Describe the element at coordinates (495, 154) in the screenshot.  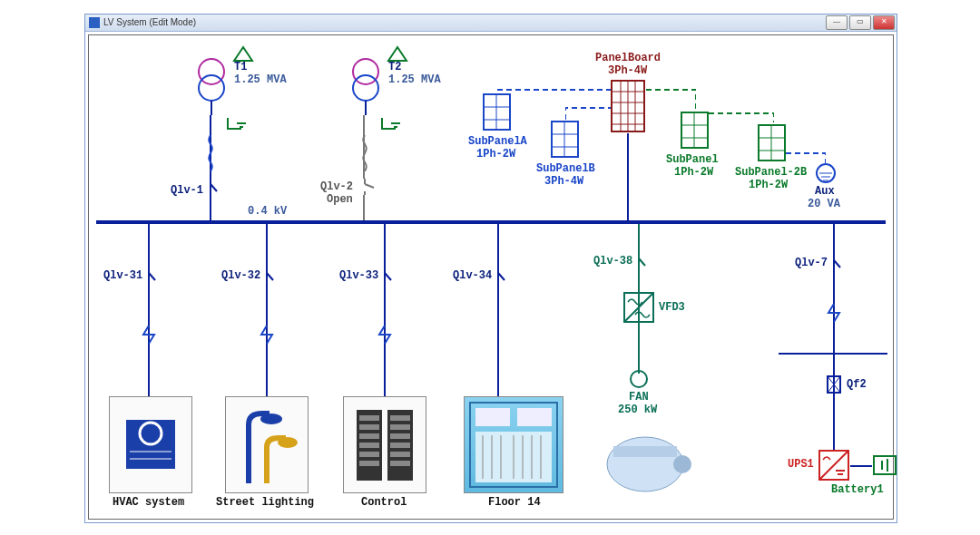
I see `subpanel-a-conf: 1Ph-2W` at that location.